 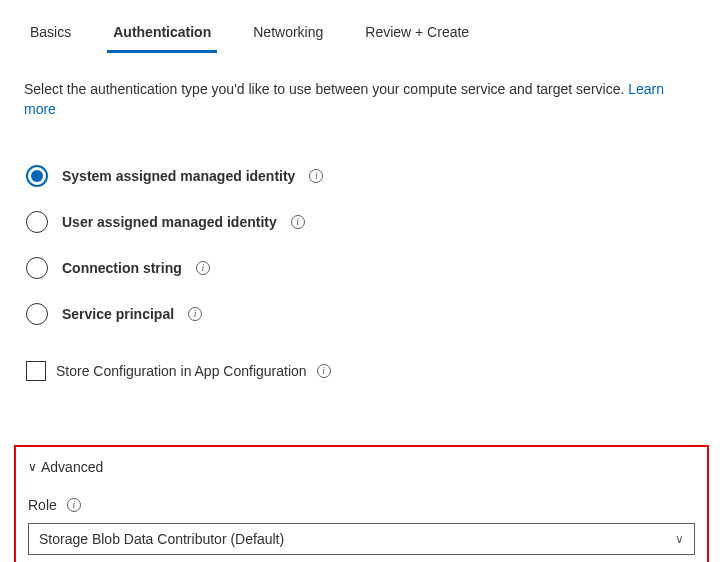 What do you see at coordinates (36, 371) in the screenshot?
I see `store-config-checkbox` at bounding box center [36, 371].